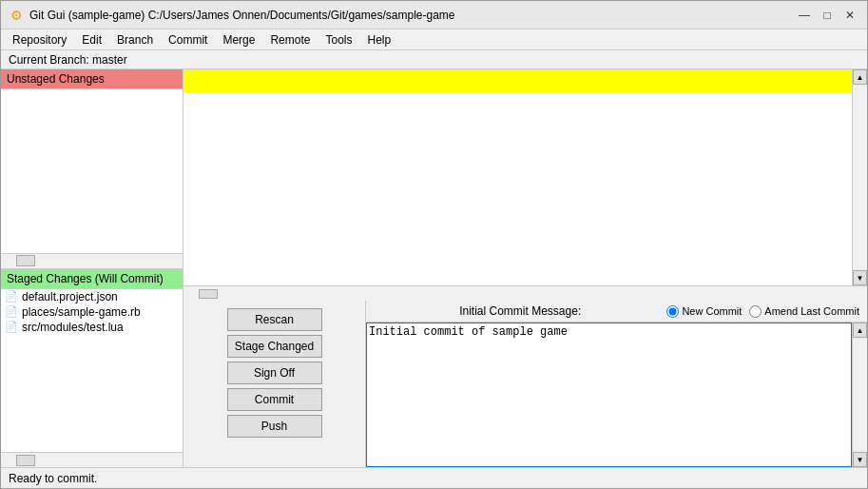 The image size is (868, 489). What do you see at coordinates (704, 312) in the screenshot?
I see `radio-new-commit: New Commit` at bounding box center [704, 312].